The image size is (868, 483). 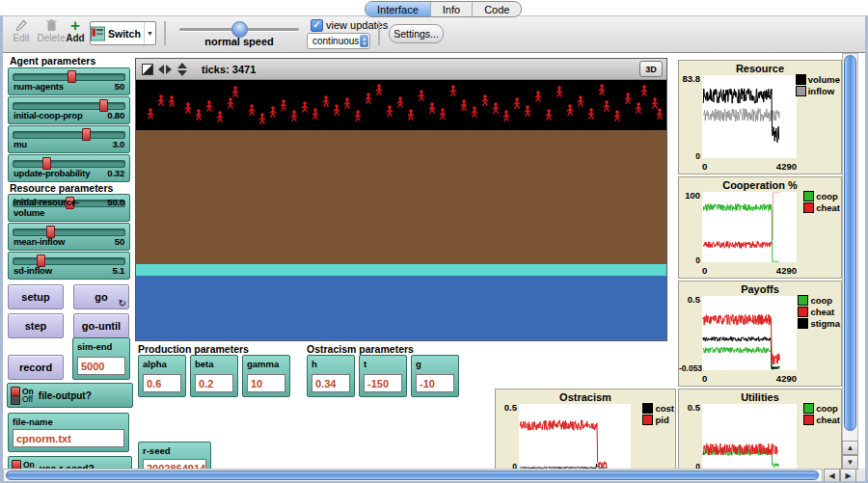 What do you see at coordinates (417, 34) in the screenshot?
I see `settings-label: Settings...` at bounding box center [417, 34].